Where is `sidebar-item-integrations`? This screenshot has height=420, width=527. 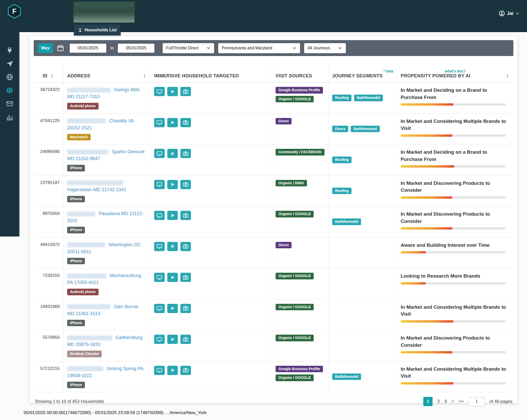 sidebar-item-integrations is located at coordinates (10, 50).